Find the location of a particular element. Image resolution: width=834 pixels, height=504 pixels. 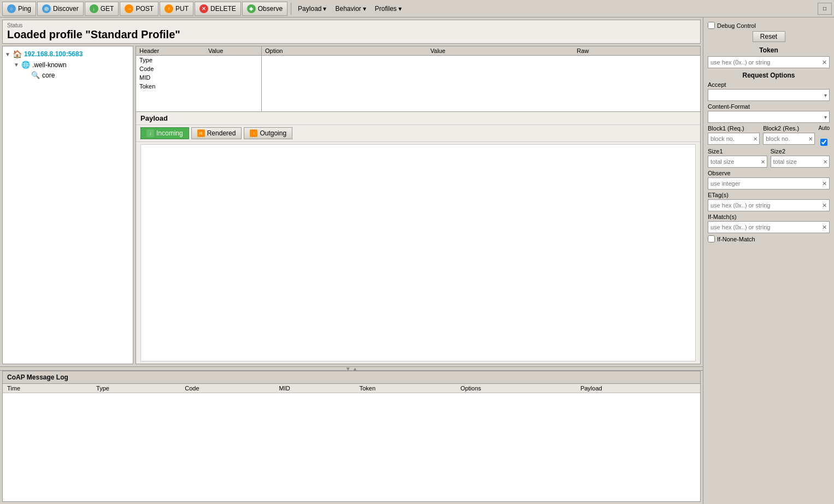

profiles-menu: Profiles ▾ is located at coordinates (388, 9).